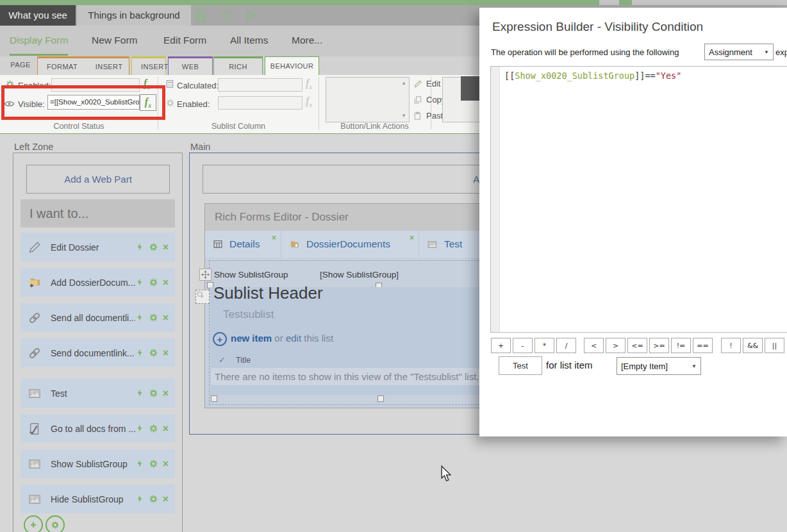 The height and width of the screenshot is (532, 787). Describe the element at coordinates (114, 40) in the screenshot. I see `tab-new-form: New Form` at that location.